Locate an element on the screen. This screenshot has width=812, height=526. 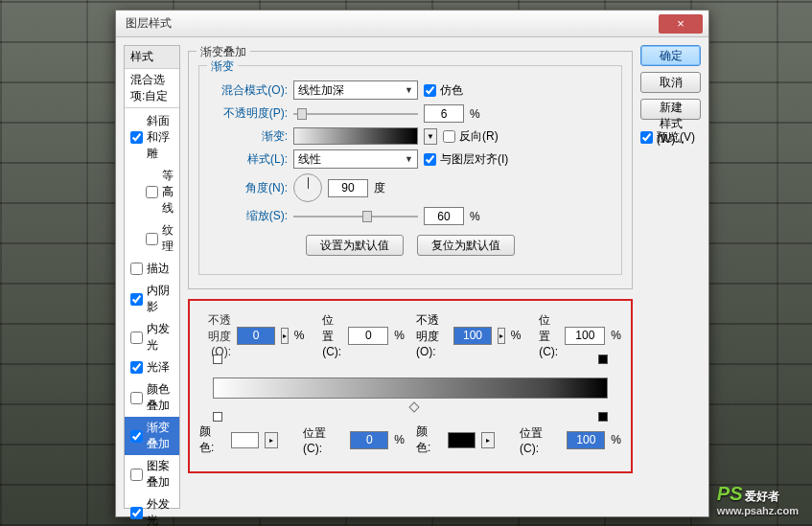
styles-list: 斜面和浮雕等高线纹理描边内阴影内发光光泽颜色叠加渐变叠加图案叠加外发光投影 is located at coordinates (151, 317).